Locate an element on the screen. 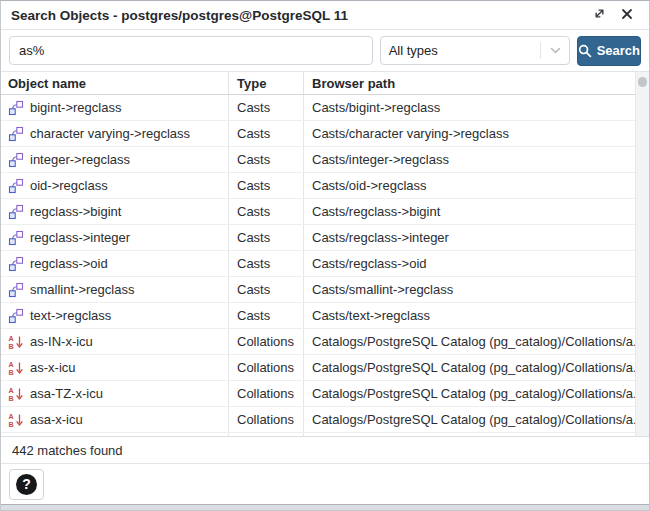  browser-path: Casts/character varying->regclass is located at coordinates (470, 134).